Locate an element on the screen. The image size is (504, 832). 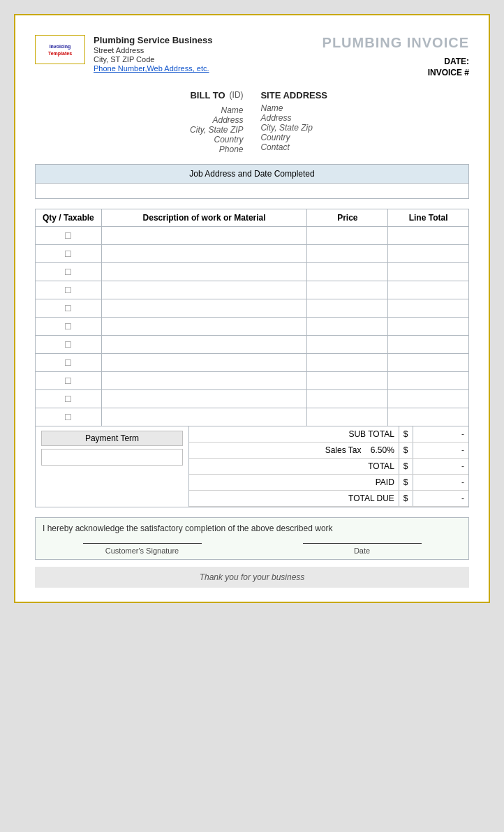
customer-sig-line is located at coordinates (142, 543).